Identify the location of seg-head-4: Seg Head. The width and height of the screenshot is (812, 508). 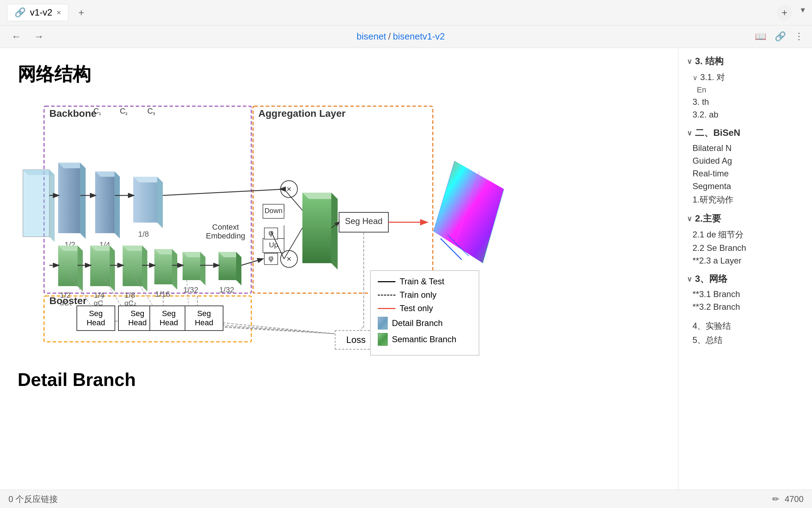
(204, 318).